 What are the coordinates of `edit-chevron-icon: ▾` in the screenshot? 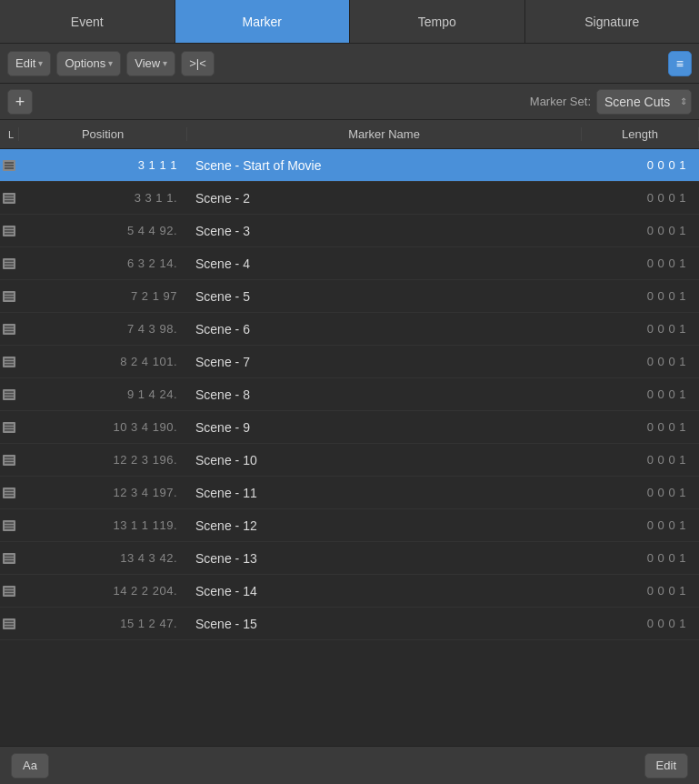 It's located at (40, 64).